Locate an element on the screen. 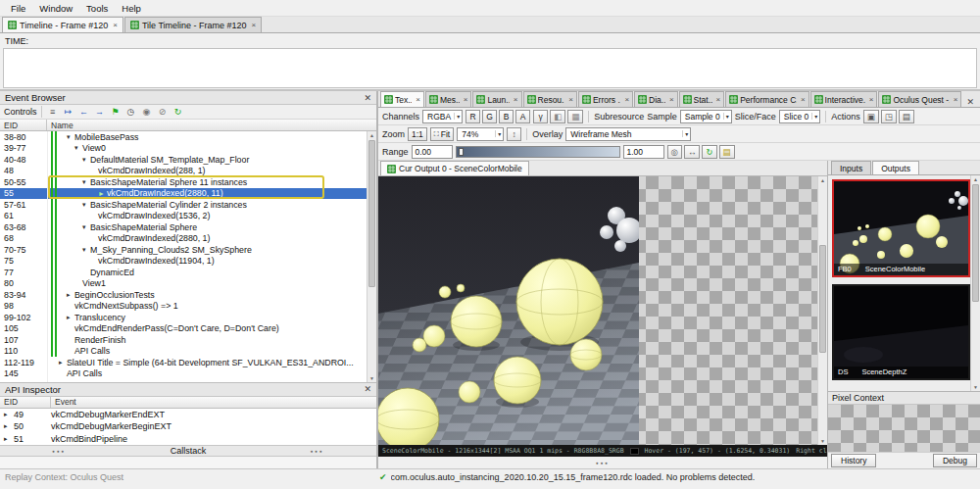 The image size is (980, 489). tab-resou: Resou...× is located at coordinates (551, 99).